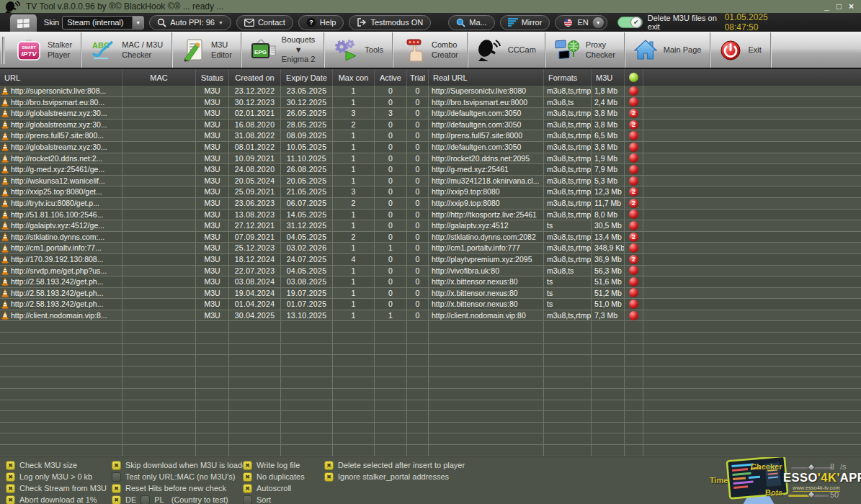 This screenshot has height=504, width=861. What do you see at coordinates (431, 282) in the screenshot?
I see `table-row: http://2.58.193.242/get.ph...M3U03.08.20…` at bounding box center [431, 282].